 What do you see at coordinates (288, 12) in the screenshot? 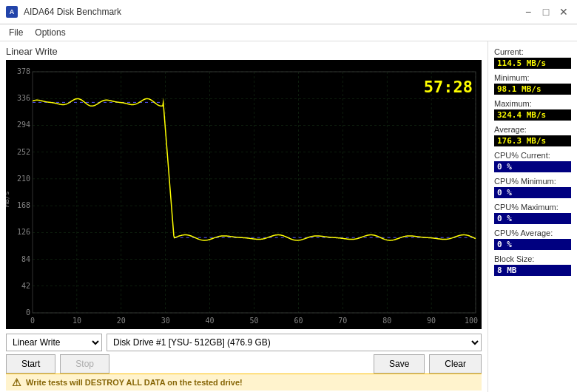
I see `title-bar: A AIDA64 Disk Benchmark − □ ✕` at bounding box center [288, 12].